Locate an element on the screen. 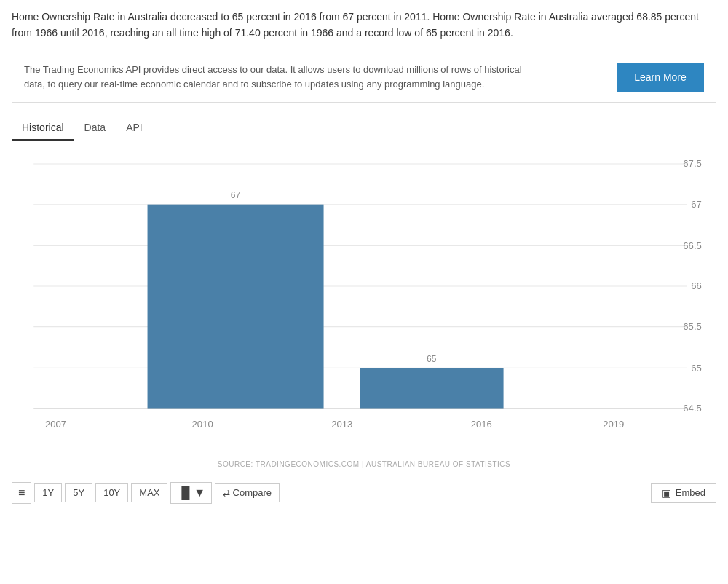  chart-type-button: ▐▌▼ is located at coordinates (191, 493).